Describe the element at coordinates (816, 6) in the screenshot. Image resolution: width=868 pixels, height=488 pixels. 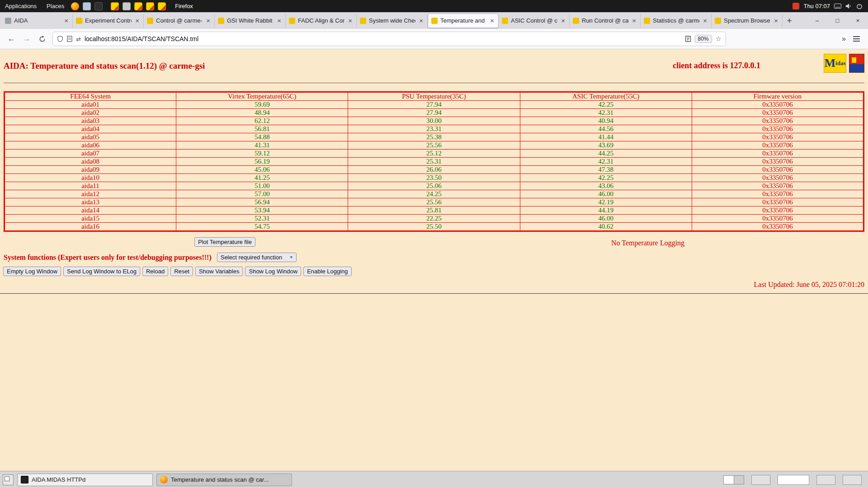
I see `clock: Thu 07:07` at that location.